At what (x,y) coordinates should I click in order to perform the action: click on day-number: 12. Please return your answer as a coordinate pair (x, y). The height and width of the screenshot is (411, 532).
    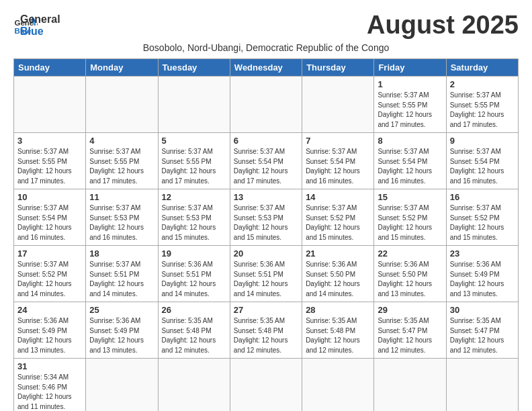
    Looking at the image, I should click on (194, 197).